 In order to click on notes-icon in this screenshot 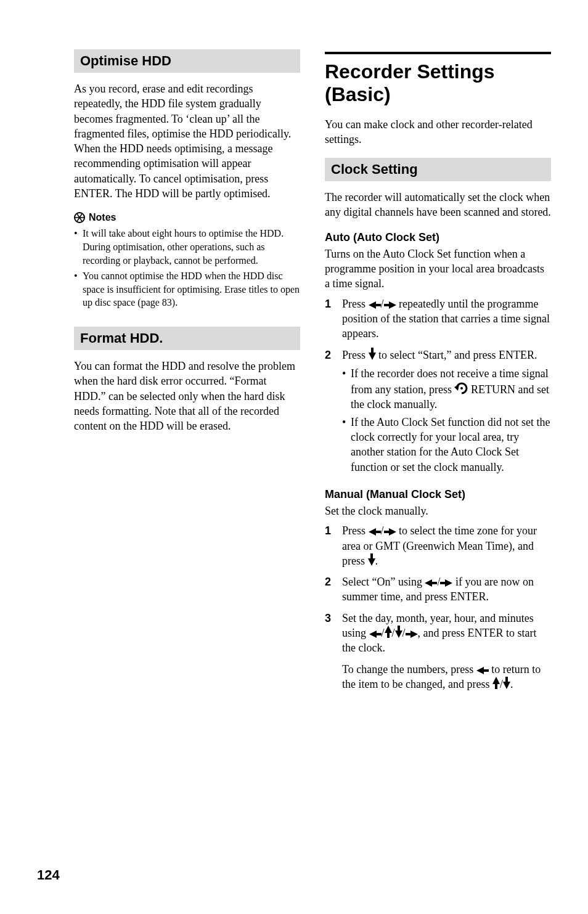, I will do `click(80, 218)`.